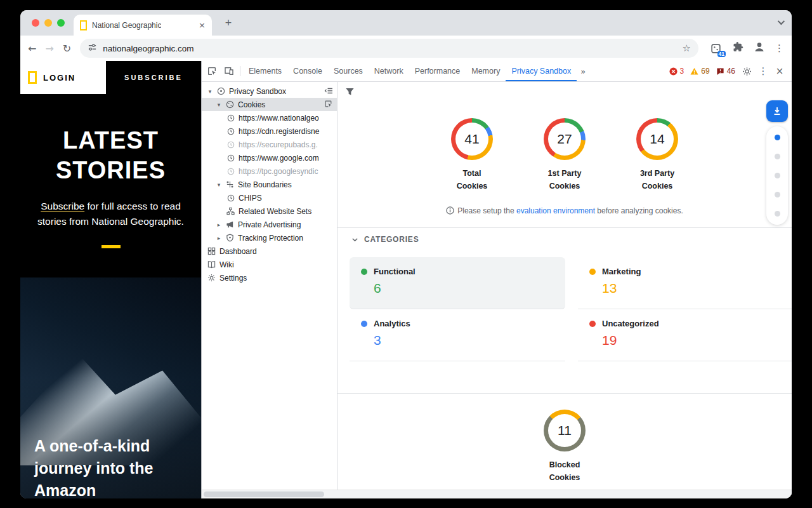 This screenshot has height=508, width=812. Describe the element at coordinates (780, 71) in the screenshot. I see `devtools-close-icon: ×` at that location.